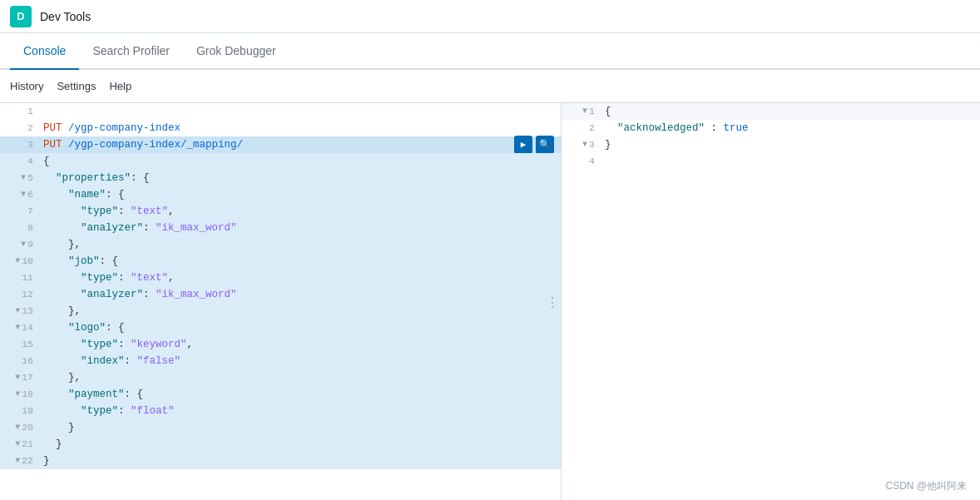  What do you see at coordinates (20, 328) in the screenshot?
I see `line-number: ▼ 14` at bounding box center [20, 328].